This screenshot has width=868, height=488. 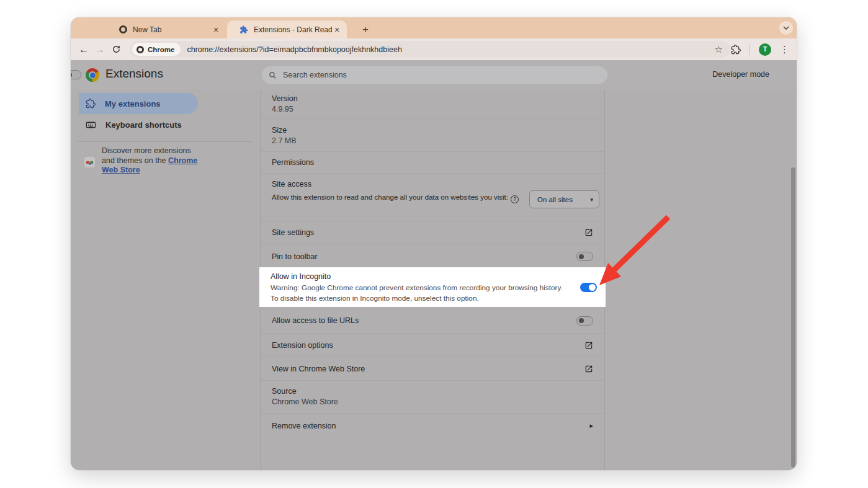 What do you see at coordinates (156, 50) in the screenshot?
I see `site-chip: Chrome` at bounding box center [156, 50].